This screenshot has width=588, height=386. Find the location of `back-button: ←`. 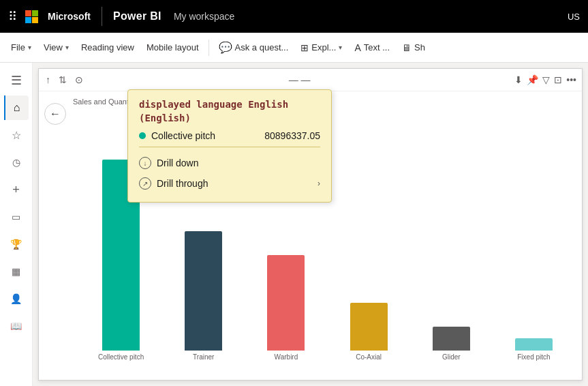

back-button: ← is located at coordinates (55, 114).